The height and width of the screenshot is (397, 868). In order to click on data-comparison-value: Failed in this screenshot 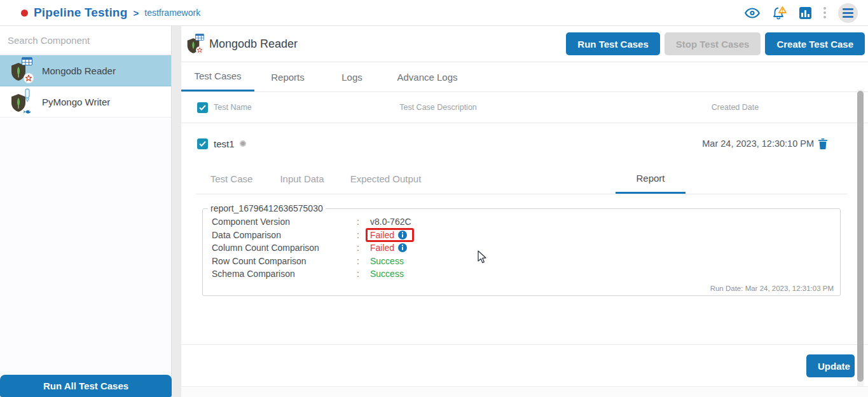, I will do `click(382, 235)`.